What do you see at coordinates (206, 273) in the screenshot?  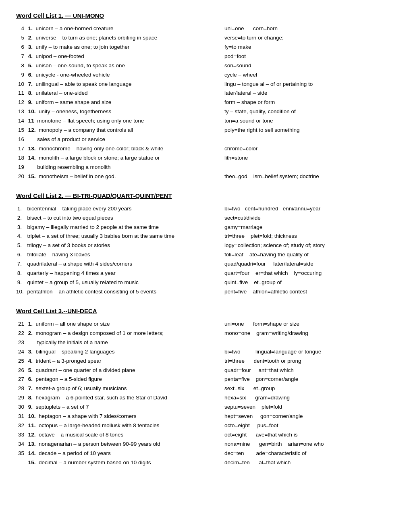 I see `list-item: 8. quarterly – happening 4 times a year …` at bounding box center [206, 273].